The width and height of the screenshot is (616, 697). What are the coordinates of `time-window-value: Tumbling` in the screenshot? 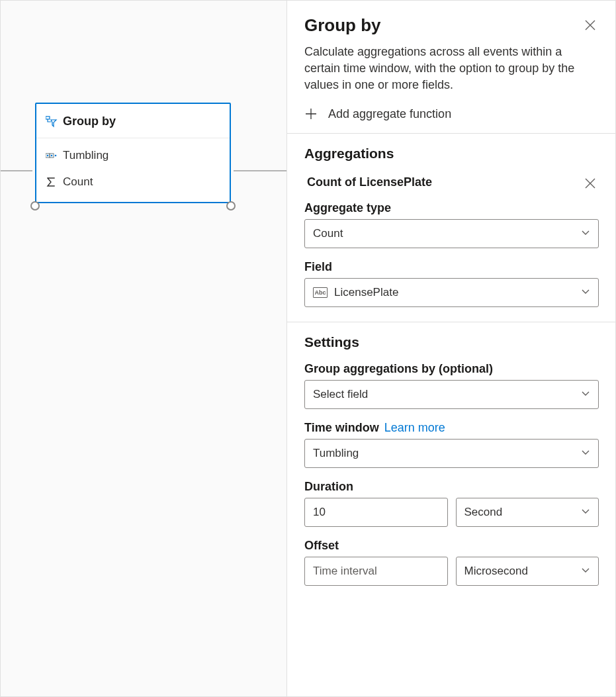 It's located at (336, 453).